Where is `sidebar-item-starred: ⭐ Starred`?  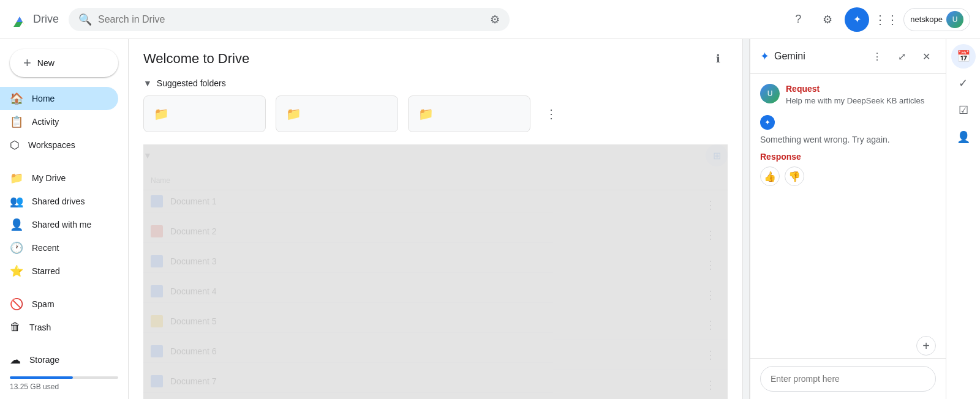
sidebar-item-starred: ⭐ Starred is located at coordinates (59, 271).